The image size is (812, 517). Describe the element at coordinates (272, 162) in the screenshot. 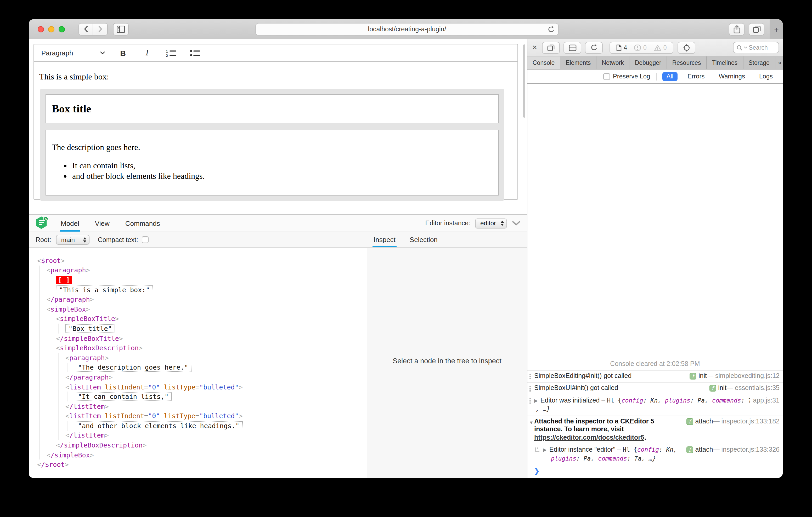

I see `simple-box-description: The description goes here. It can contai…` at that location.